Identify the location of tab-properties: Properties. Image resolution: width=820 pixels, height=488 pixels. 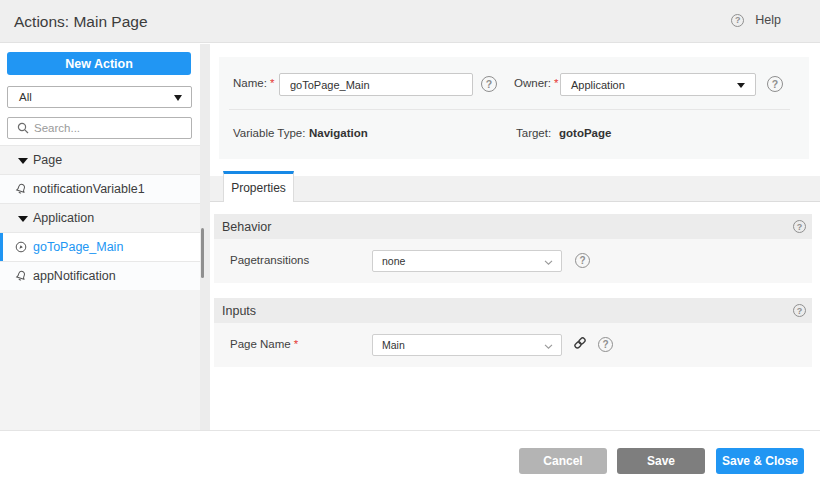
(258, 186).